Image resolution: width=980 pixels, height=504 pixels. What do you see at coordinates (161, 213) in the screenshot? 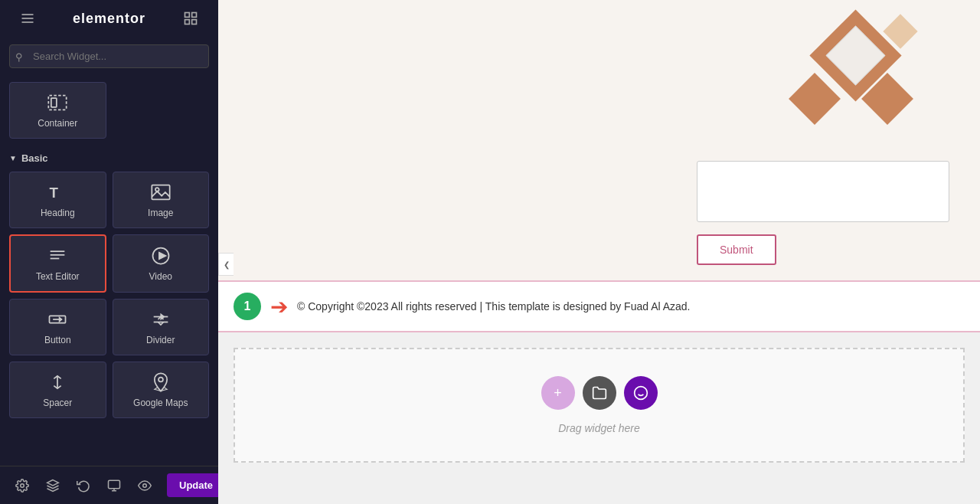
I see `widget-image-label: Image` at bounding box center [161, 213].